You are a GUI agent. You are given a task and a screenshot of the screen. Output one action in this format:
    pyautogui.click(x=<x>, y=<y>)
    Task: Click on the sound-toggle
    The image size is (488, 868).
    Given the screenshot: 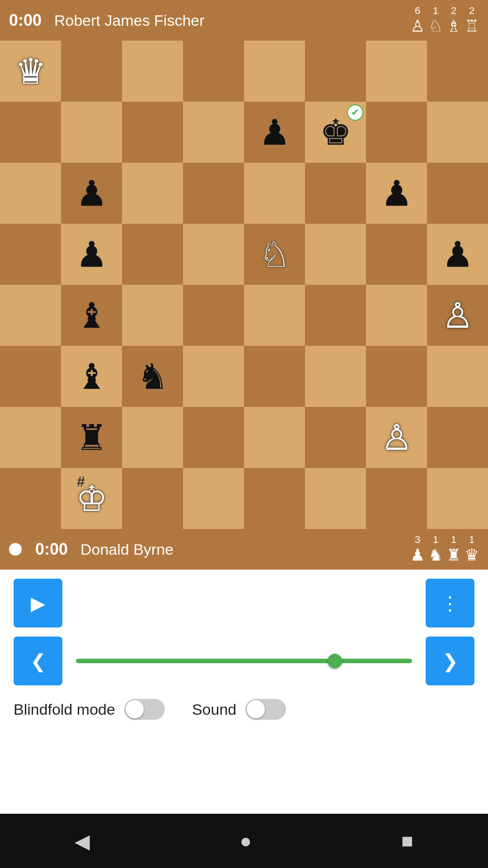 What is the action you would take?
    pyautogui.click(x=266, y=709)
    